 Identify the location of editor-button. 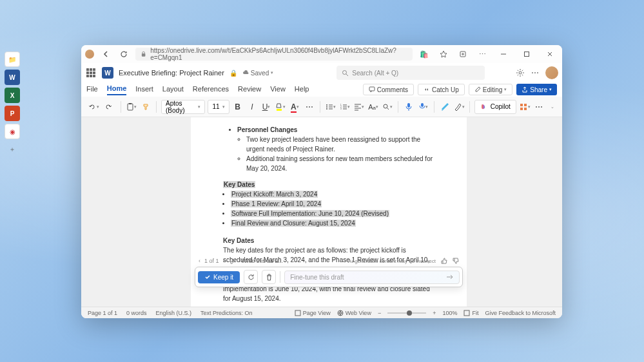
(444, 107).